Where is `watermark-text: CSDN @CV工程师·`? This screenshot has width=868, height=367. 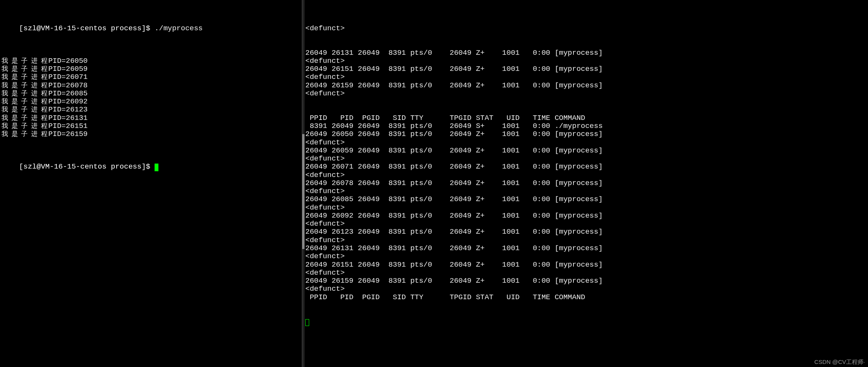 watermark-text: CSDN @CV工程师· is located at coordinates (840, 362).